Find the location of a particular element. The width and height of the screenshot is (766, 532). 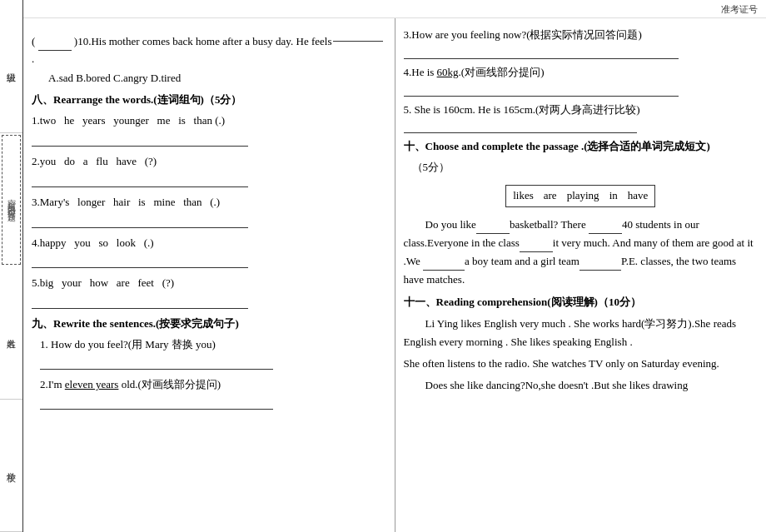

sidebar: 班级 密 封 线 内 不 得 答 题 姓名 学校 is located at coordinates (12, 266).